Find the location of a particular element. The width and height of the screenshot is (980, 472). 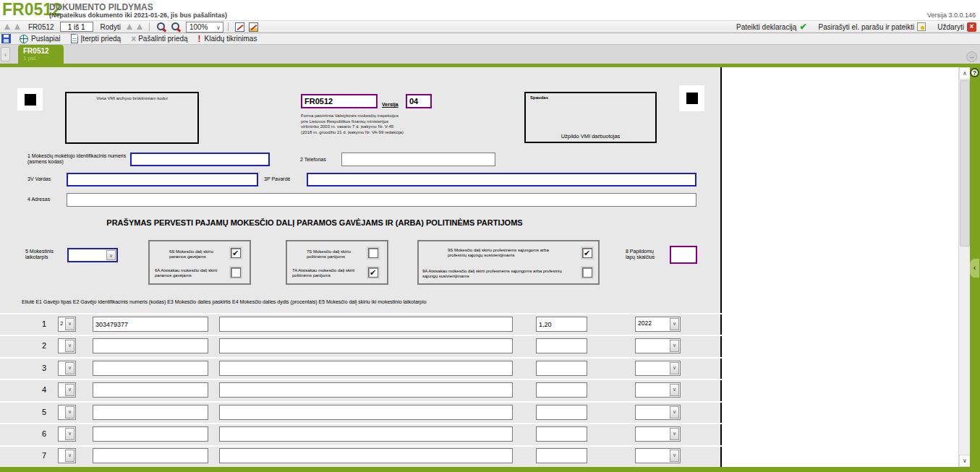

e5-until-period-select: 2022 ∨ is located at coordinates (658, 324).